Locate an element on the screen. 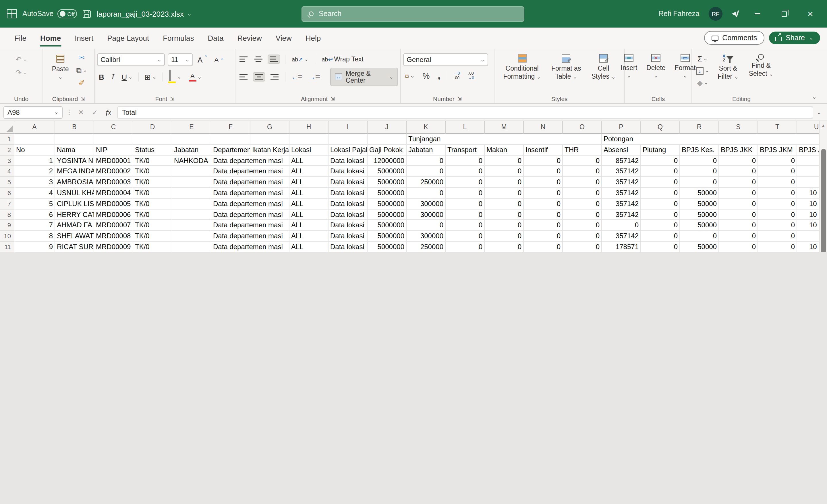 The width and height of the screenshot is (827, 504). tab-page-layout: Page Layout is located at coordinates (128, 38).